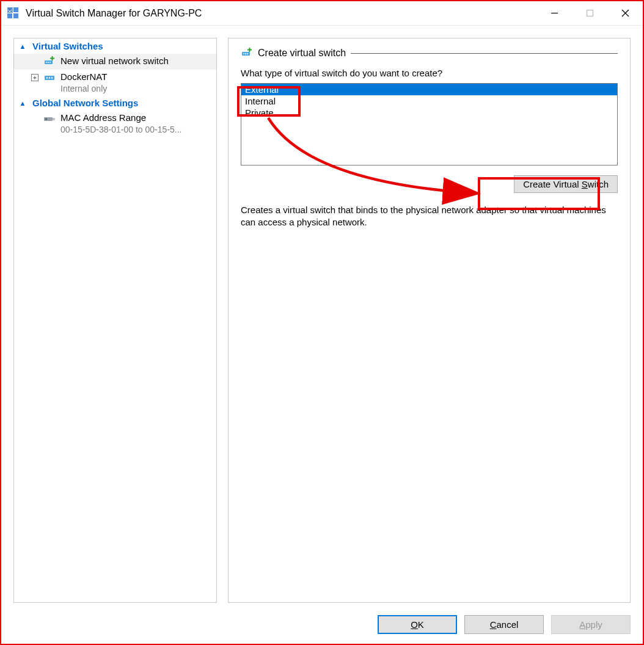 This screenshot has height=645, width=644. What do you see at coordinates (484, 54) in the screenshot?
I see `separator` at bounding box center [484, 54].